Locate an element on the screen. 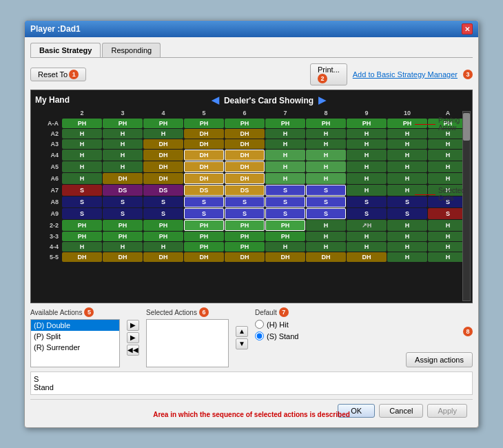 This screenshot has width=503, height=448. add-to-manager-link: Add to Basic Strategy Manager is located at coordinates (405, 74).